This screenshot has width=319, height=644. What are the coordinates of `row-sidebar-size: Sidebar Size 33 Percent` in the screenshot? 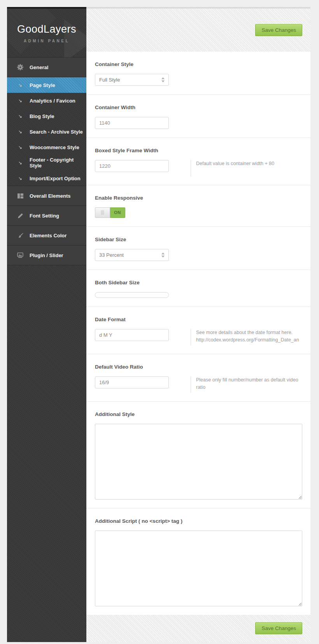 It's located at (198, 249).